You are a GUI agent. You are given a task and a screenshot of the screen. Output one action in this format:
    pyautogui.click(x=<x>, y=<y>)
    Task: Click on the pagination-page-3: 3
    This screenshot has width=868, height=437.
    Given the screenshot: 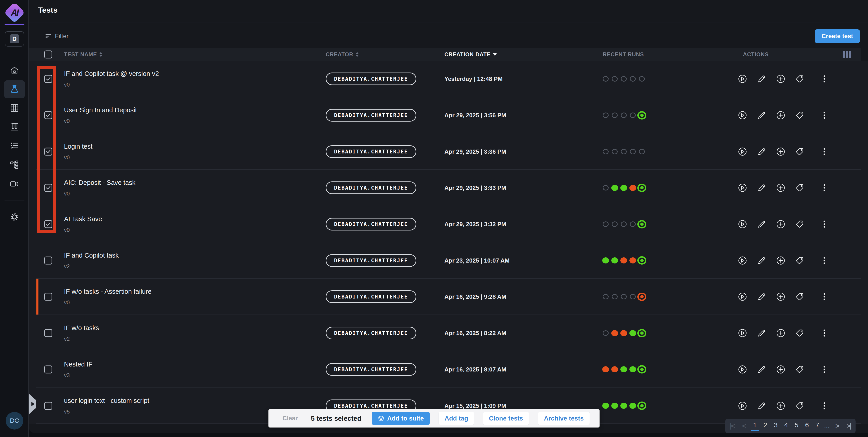 What is the action you would take?
    pyautogui.click(x=776, y=426)
    